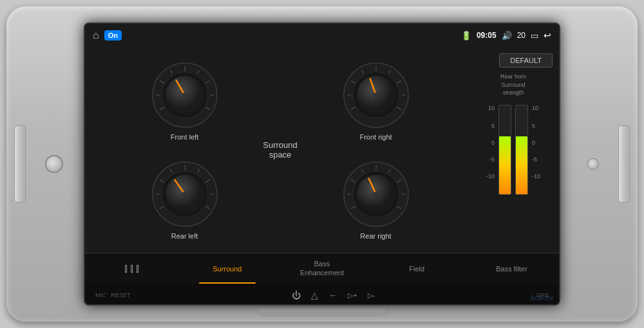 This screenshot has width=644, height=328. I want to click on knob-front-left: 0 20 40 60 80, so click(184, 100).